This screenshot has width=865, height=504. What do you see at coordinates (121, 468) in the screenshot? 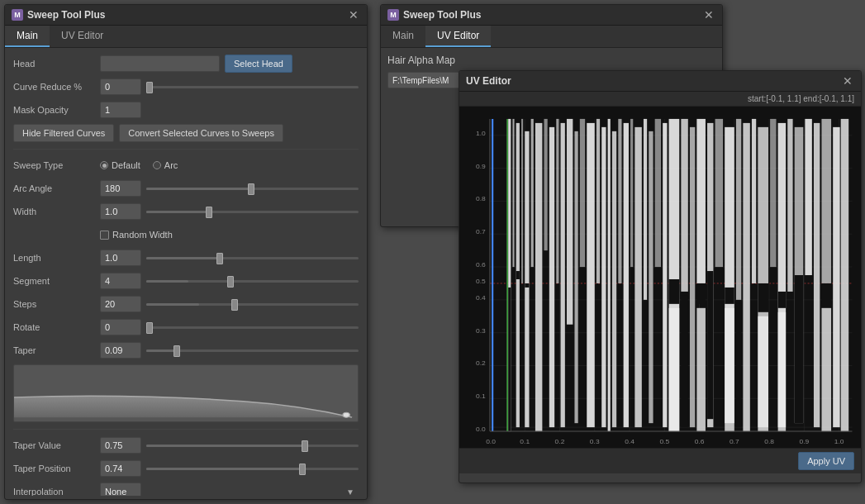
I see `taper-position-input` at bounding box center [121, 468].